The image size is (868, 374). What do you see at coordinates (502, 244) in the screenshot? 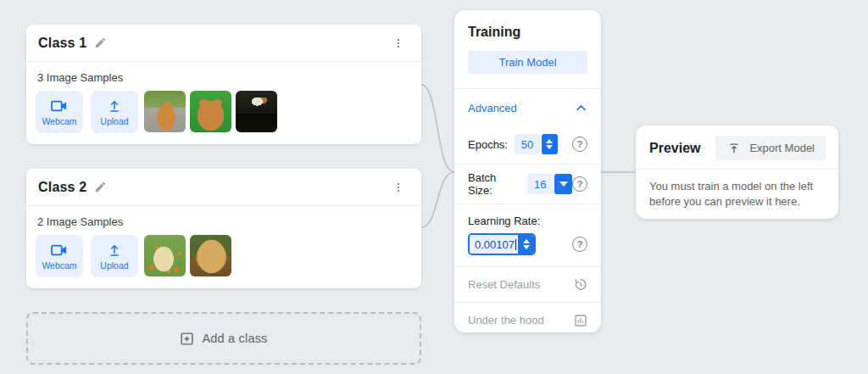
I see `learning-rate-input: 0.00107` at bounding box center [502, 244].